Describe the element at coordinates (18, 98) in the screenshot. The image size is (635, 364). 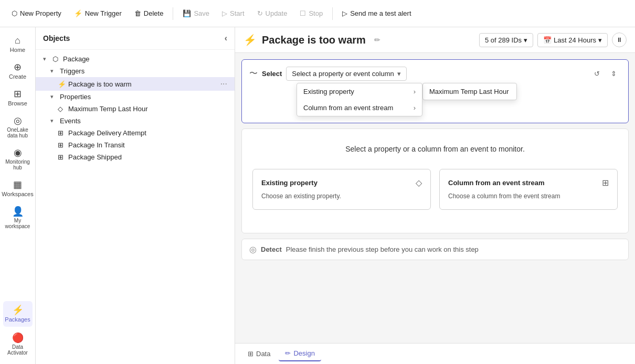
I see `sidebar-item-browse: ⊞ Browse` at that location.